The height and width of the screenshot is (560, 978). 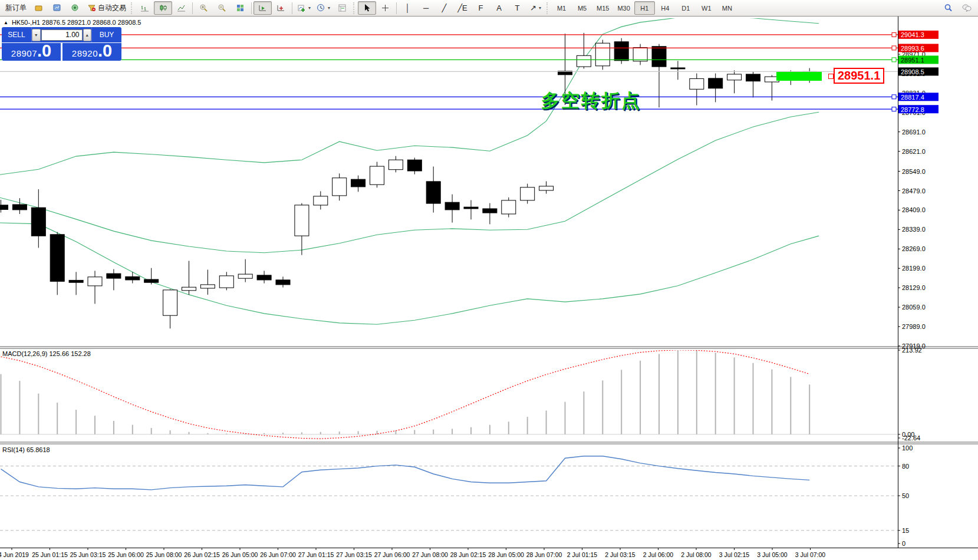 What do you see at coordinates (449, 72) in the screenshot?
I see `horizontal-level-lines` at bounding box center [449, 72].